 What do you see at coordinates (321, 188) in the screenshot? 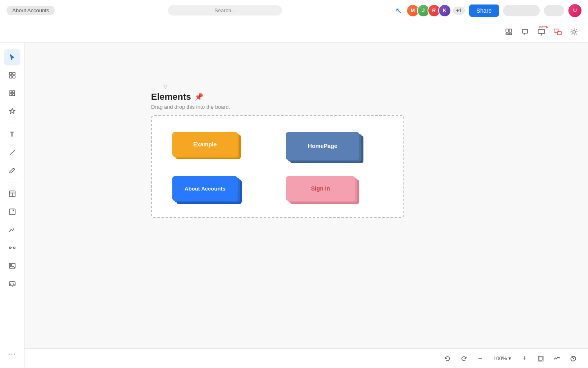
I see `card-signin: Sign in` at bounding box center [321, 188].